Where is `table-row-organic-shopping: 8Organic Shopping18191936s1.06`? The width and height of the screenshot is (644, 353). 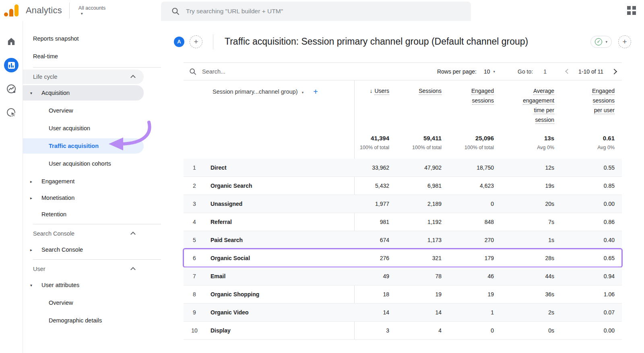
table-row-organic-shopping: 8Organic Shopping18191936s1.06 is located at coordinates (402, 294).